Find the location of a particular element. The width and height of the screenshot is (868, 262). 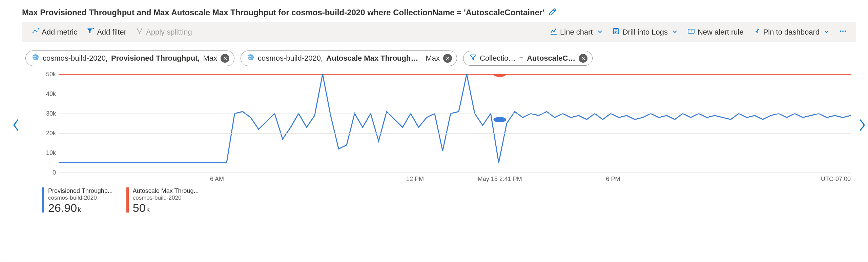

y-axis-label: 10k is located at coordinates (48, 153).